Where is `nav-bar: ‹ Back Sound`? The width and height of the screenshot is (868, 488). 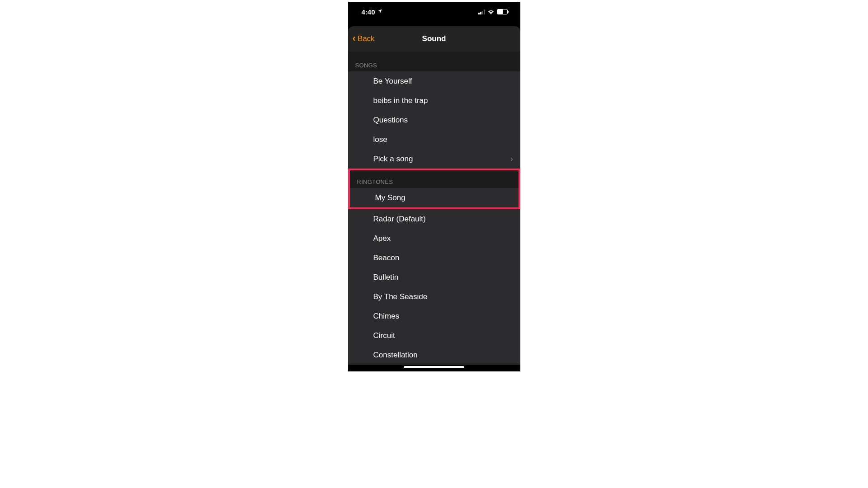 nav-bar: ‹ Back Sound is located at coordinates (434, 39).